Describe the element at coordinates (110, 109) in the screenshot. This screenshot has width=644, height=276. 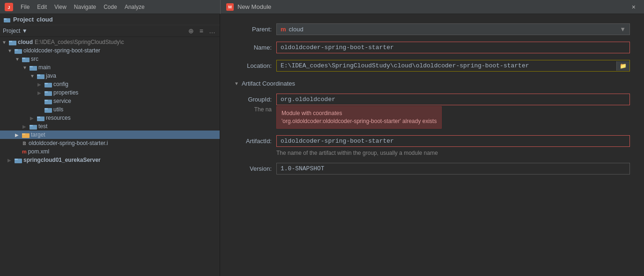
I see `tree-item-utils: utils` at that location.